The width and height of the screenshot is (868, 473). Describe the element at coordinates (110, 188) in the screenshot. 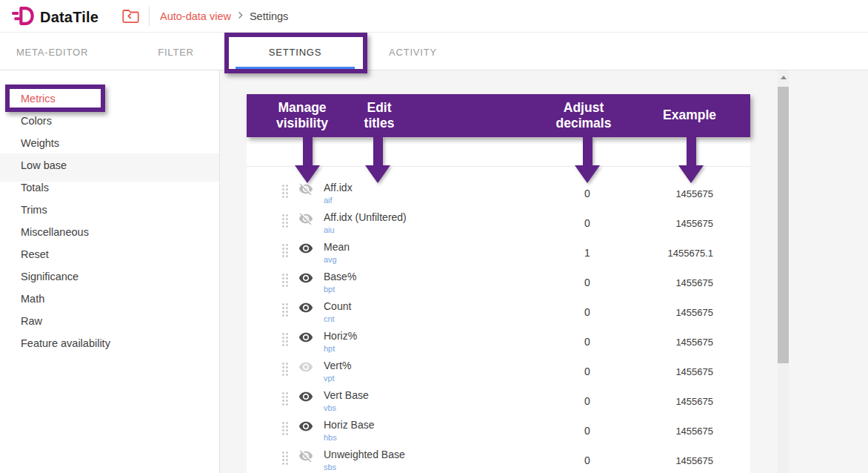

I see `sidebar-item-totals: Totals` at that location.